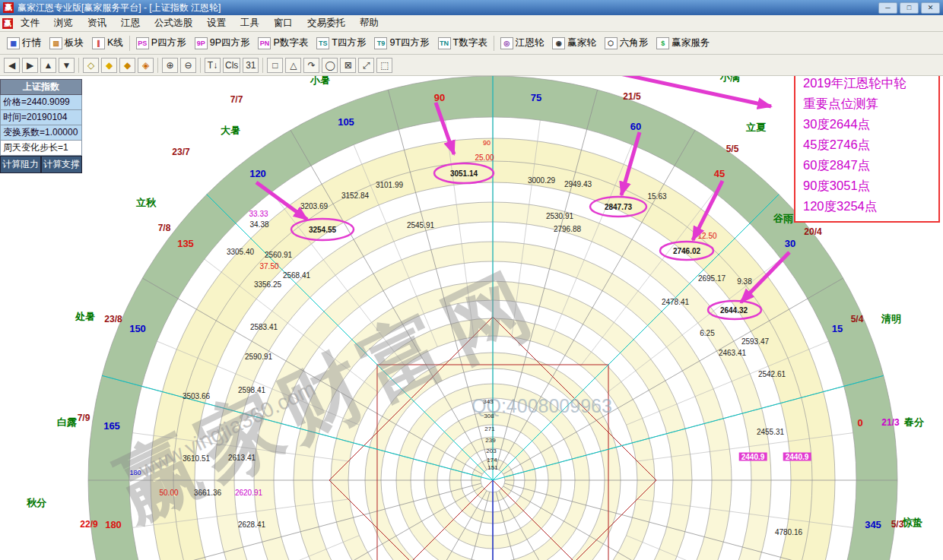  What do you see at coordinates (231, 65) in the screenshot?
I see `cls-button: Cls` at bounding box center [231, 65].